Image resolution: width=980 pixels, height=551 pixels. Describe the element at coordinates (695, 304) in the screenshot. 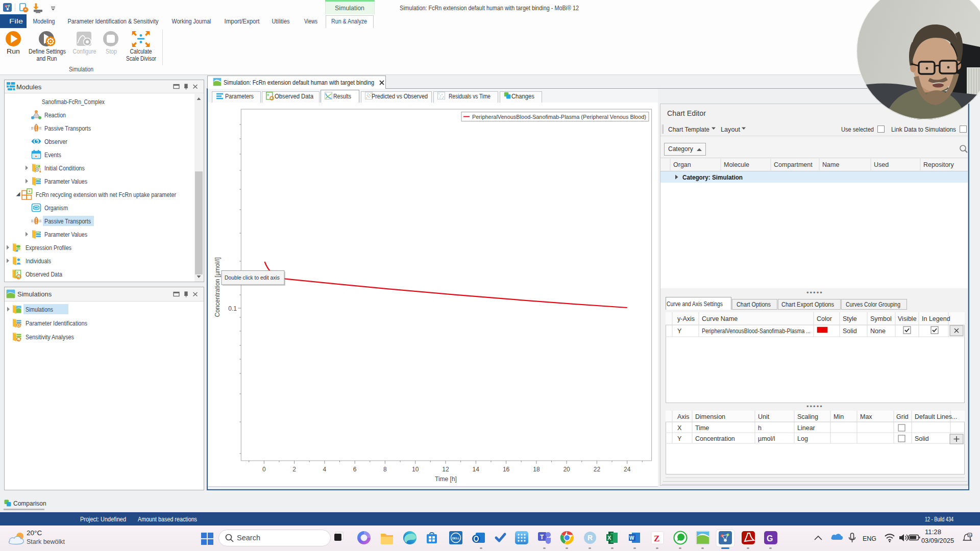

I see `svg-text: Curve and Axis Settings` at that location.